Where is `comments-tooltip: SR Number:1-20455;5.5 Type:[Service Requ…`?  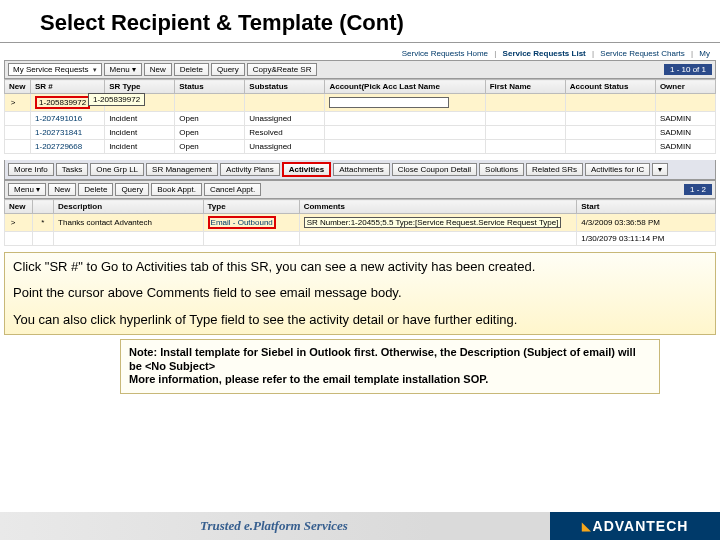 comments-tooltip: SR Number:1-20455;5.5 Type:[Service Requ… is located at coordinates (433, 222).